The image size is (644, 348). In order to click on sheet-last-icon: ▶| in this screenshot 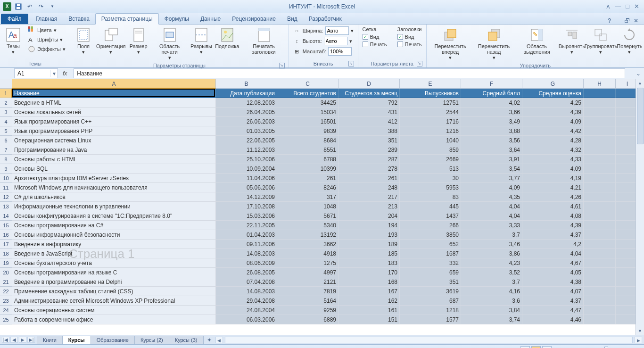, I will do `click(31, 340)`.